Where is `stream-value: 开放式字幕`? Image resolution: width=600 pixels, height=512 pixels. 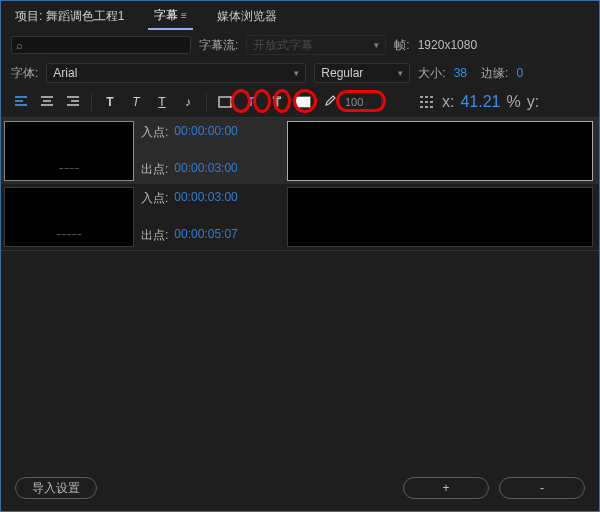
stream-value: 开放式字幕 is located at coordinates (283, 46).